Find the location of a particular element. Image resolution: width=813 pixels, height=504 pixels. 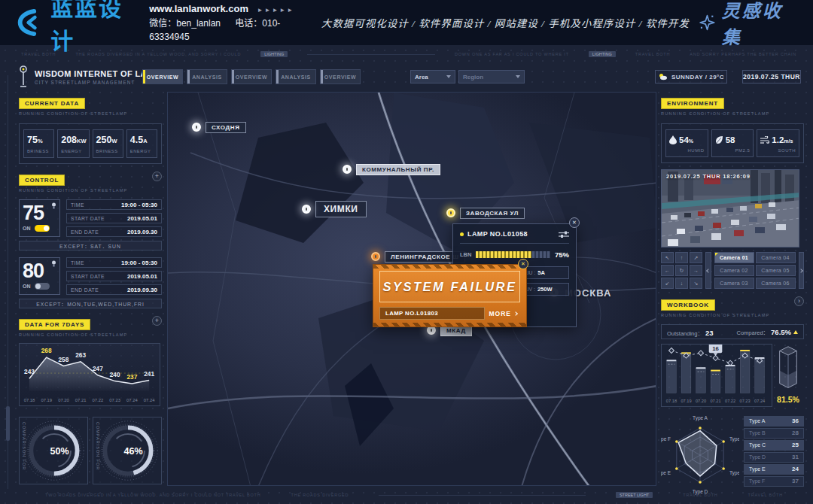

map-pin-zavodskaya: ЗАВОДСКАЯ УЛ is located at coordinates (485, 213).